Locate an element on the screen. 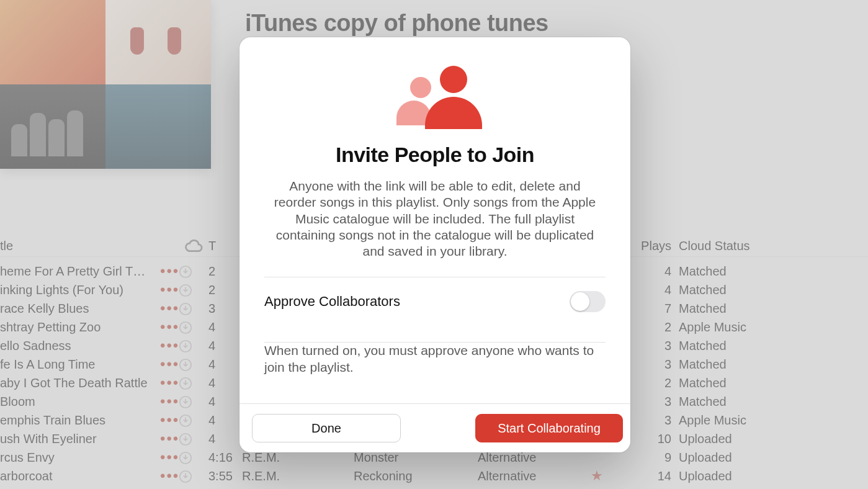 This screenshot has width=868, height=489. track-genre: Alternative is located at coordinates (530, 477).